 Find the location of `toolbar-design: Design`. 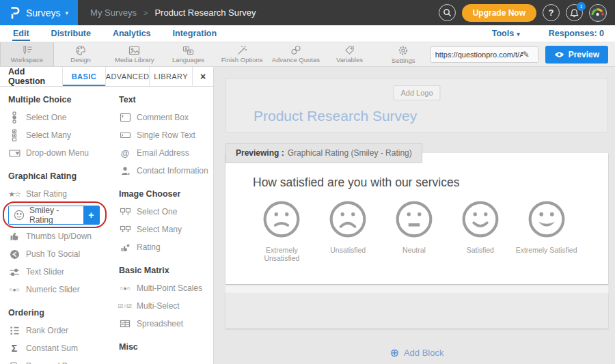

toolbar-design: Design is located at coordinates (81, 55).